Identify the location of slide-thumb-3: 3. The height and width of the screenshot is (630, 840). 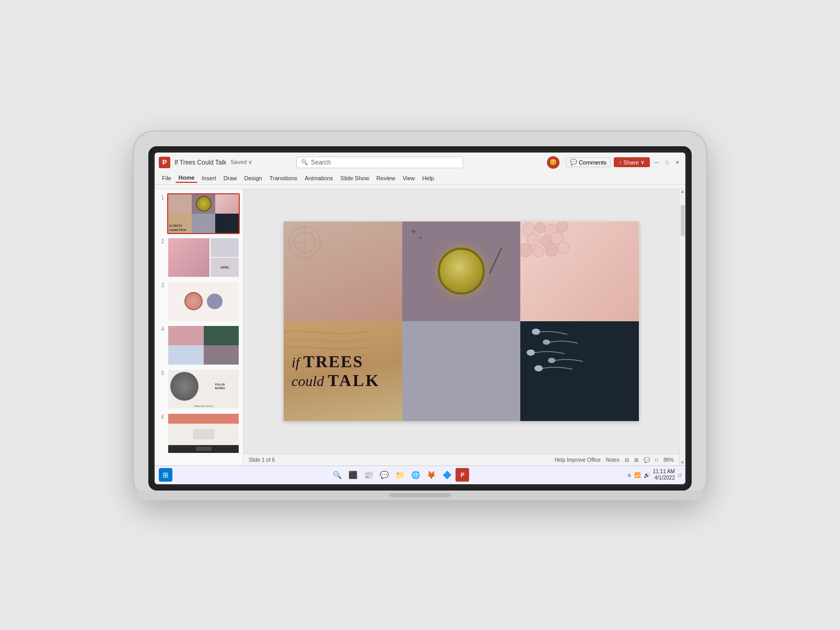
(199, 301).